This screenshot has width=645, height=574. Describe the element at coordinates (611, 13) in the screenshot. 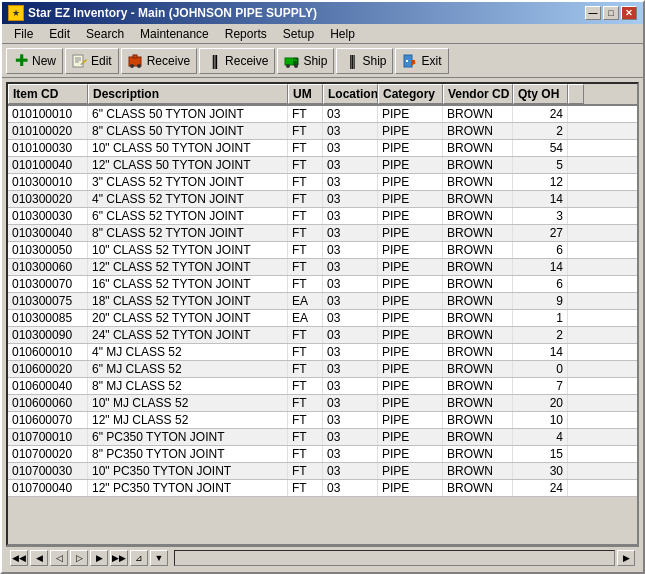

I see `maximize-button: □` at that location.